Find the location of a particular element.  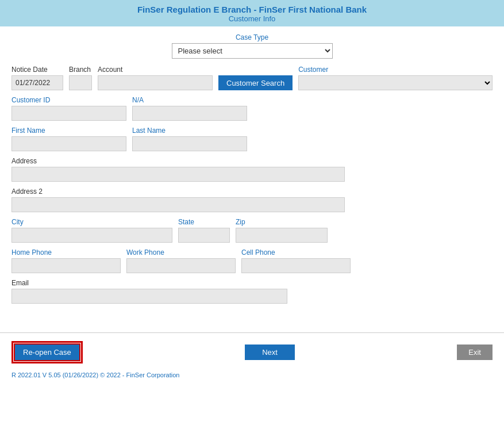

city-state-zip-row: City State Zip is located at coordinates (252, 230).